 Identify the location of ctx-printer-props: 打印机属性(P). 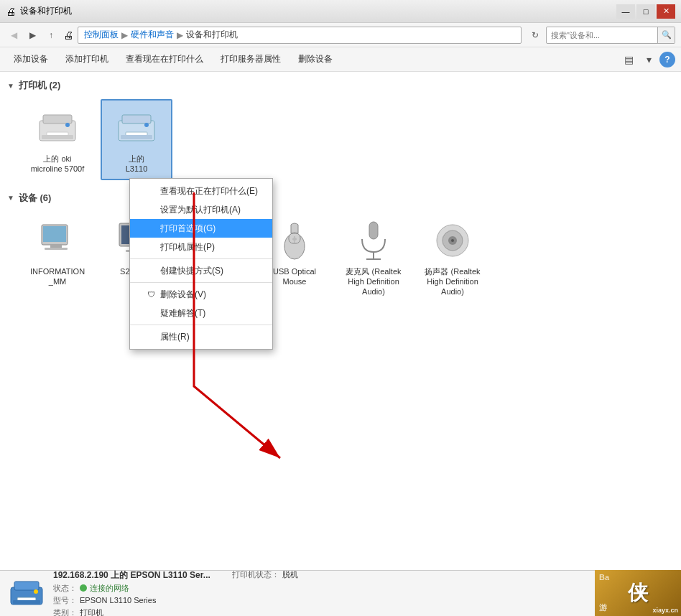
(201, 247).